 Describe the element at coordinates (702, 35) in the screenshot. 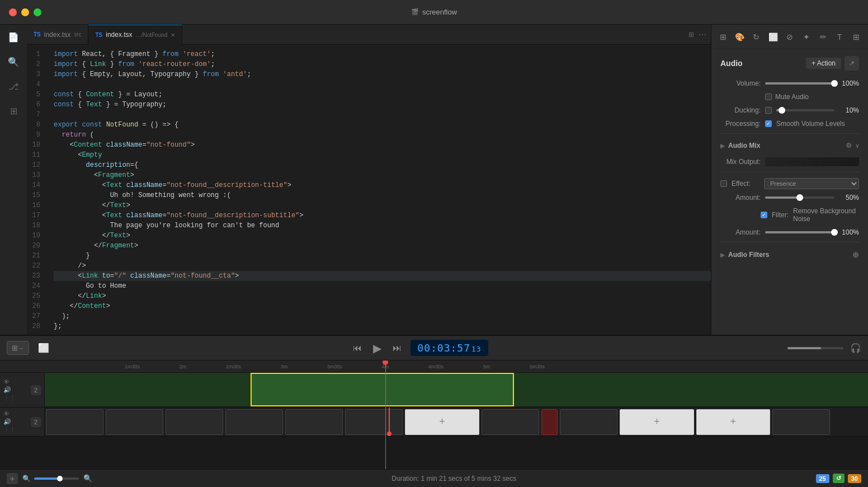

I see `more-options-icon: ⋯` at that location.